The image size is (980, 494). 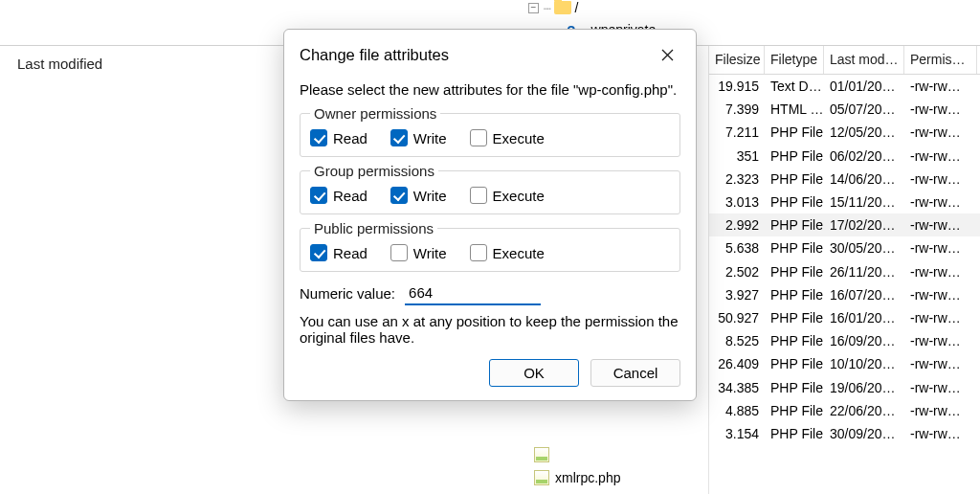 I want to click on cell-date: 16/07/20…, so click(x=864, y=295).